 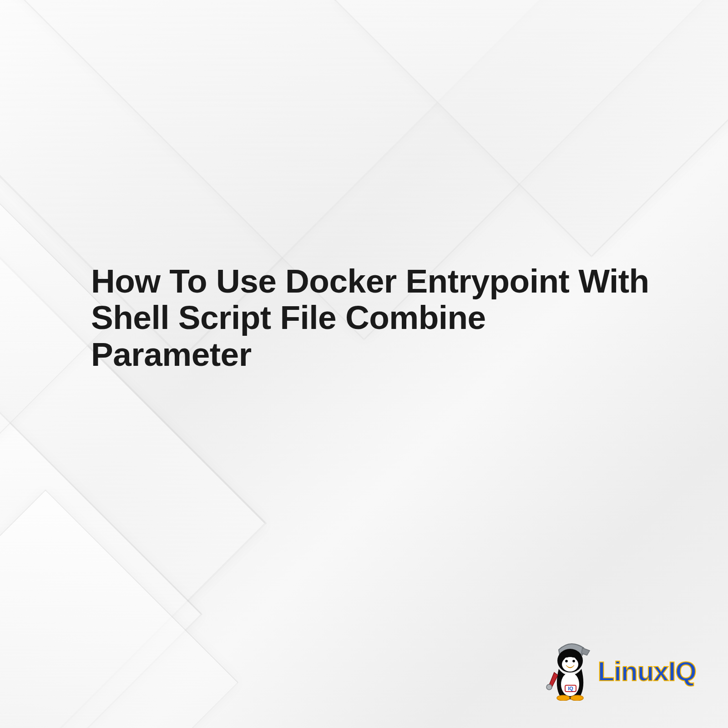 What do you see at coordinates (373, 318) in the screenshot?
I see `article-title: How To Use Docker Entrypoint With Shell …` at bounding box center [373, 318].